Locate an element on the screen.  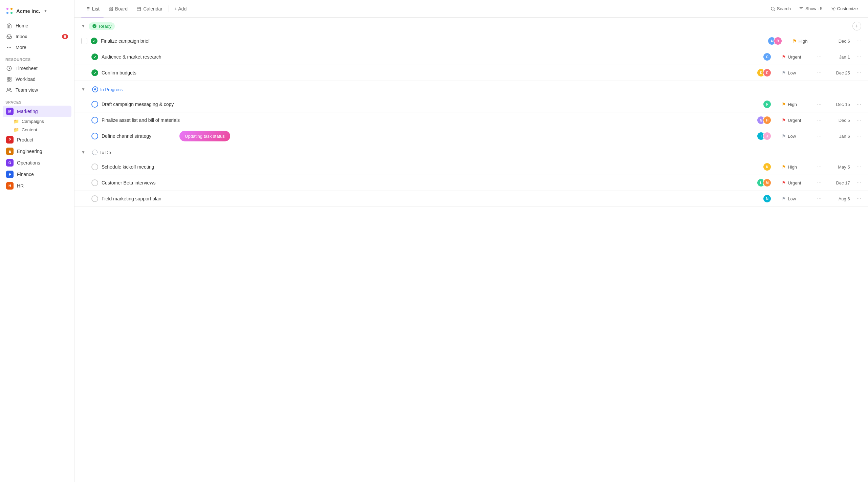
task-avatars: L M is located at coordinates (764, 183).